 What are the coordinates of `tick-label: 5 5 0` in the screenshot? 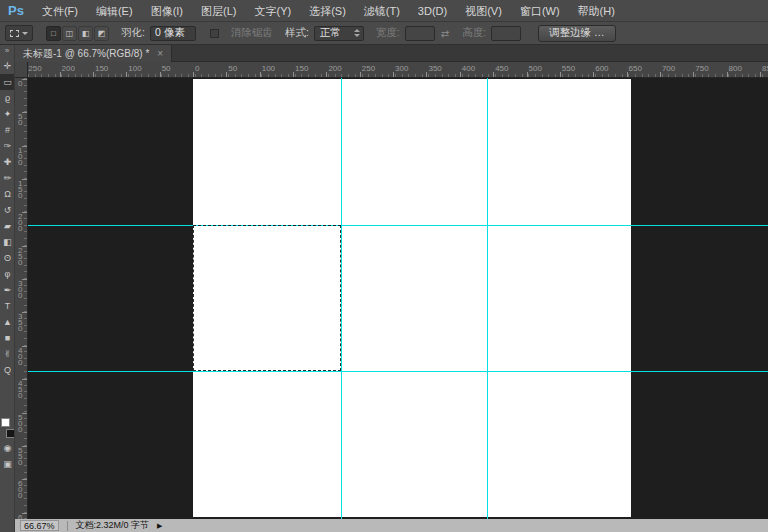 It's located at (20, 457).